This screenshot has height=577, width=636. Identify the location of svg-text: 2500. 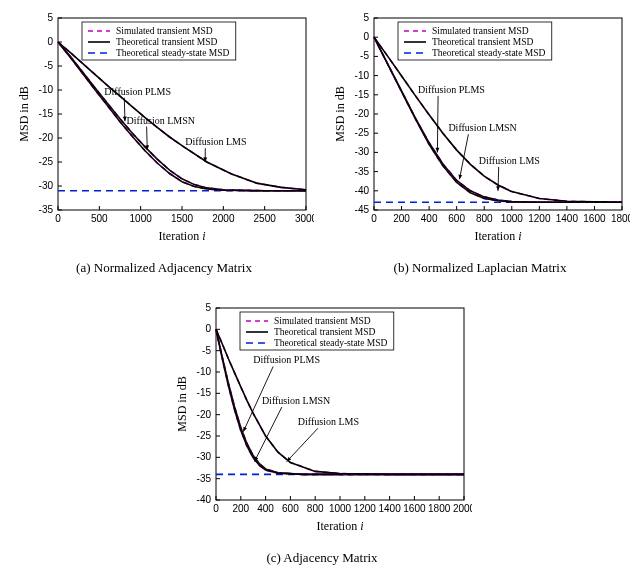
(266, 218).